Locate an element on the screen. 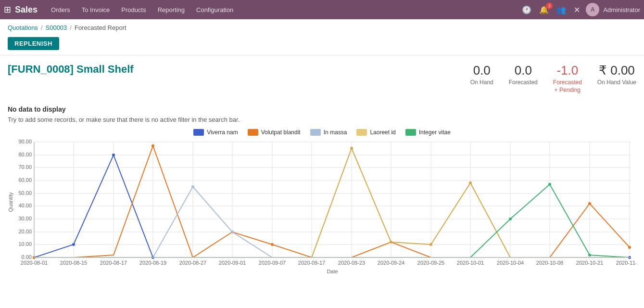 This screenshot has height=308, width=644. svg-text: 40.00 is located at coordinates (25, 205).